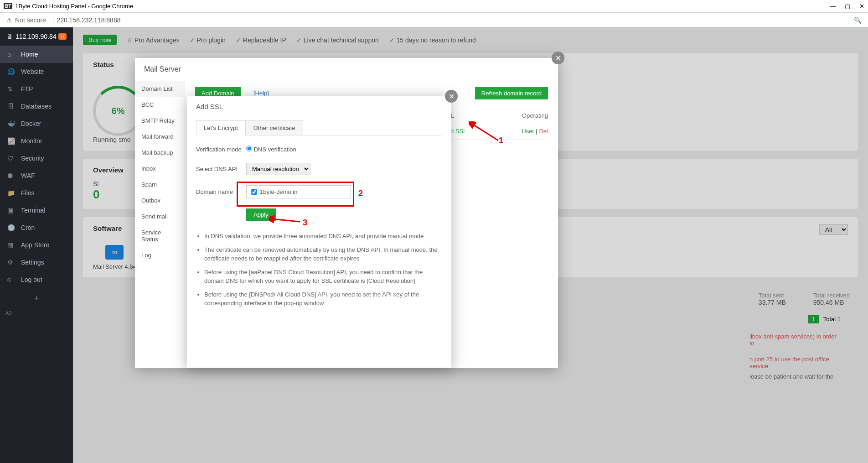 This screenshot has width=868, height=463. What do you see at coordinates (221, 192) in the screenshot?
I see `domain-label: Domain name` at bounding box center [221, 192].